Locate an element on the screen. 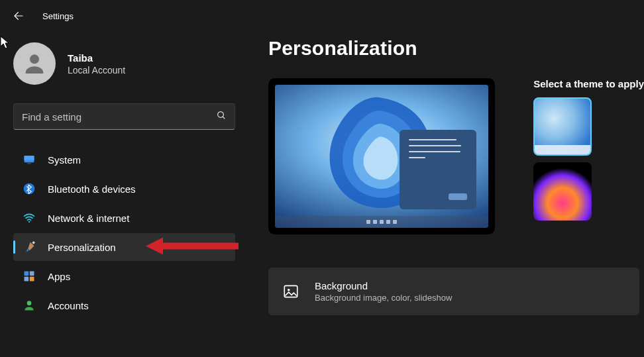 The height and width of the screenshot is (357, 644). background-card: Background Background image, color, slid… is located at coordinates (454, 291).